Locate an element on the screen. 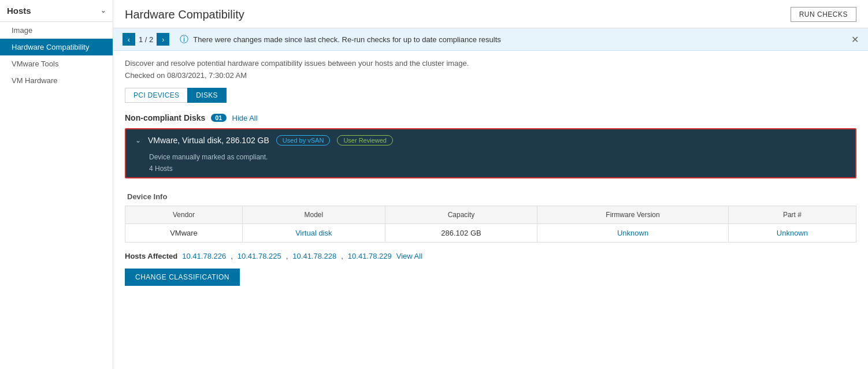  device-expand-icon: ⌄ is located at coordinates (138, 140).